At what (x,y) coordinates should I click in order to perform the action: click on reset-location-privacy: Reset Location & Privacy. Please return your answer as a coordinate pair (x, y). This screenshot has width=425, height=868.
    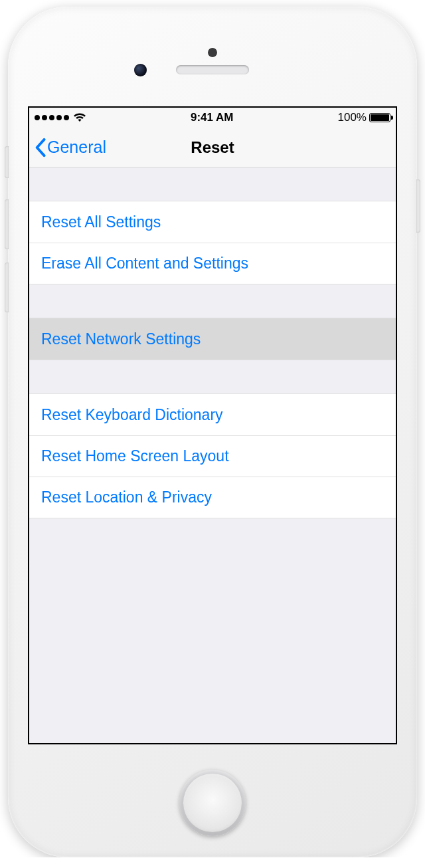
    Looking at the image, I should click on (212, 497).